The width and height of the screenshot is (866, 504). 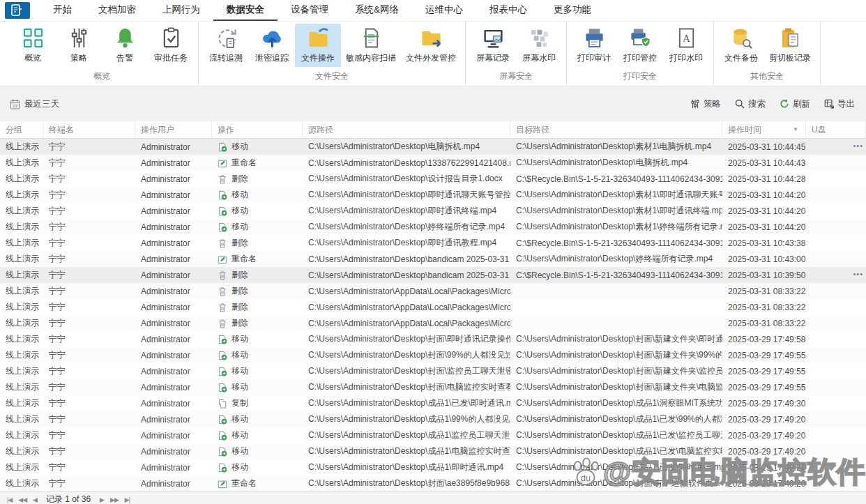 I want to click on menu-tab: 报表中心, so click(x=508, y=10).